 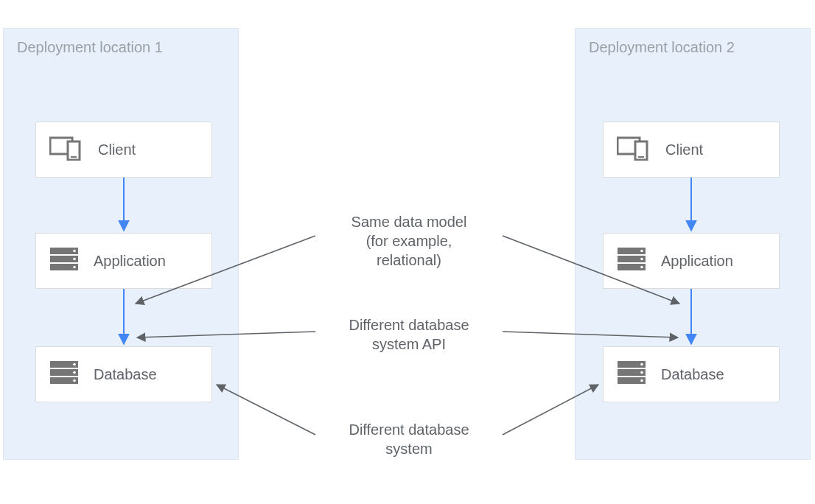 What do you see at coordinates (409, 439) in the screenshot?
I see `annotation-different-system: Different database system` at bounding box center [409, 439].